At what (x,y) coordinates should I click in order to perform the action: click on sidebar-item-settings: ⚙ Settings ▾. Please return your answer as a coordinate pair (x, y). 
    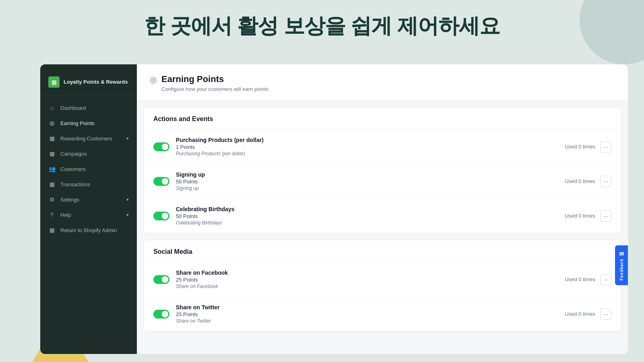
    Looking at the image, I should click on (89, 200).